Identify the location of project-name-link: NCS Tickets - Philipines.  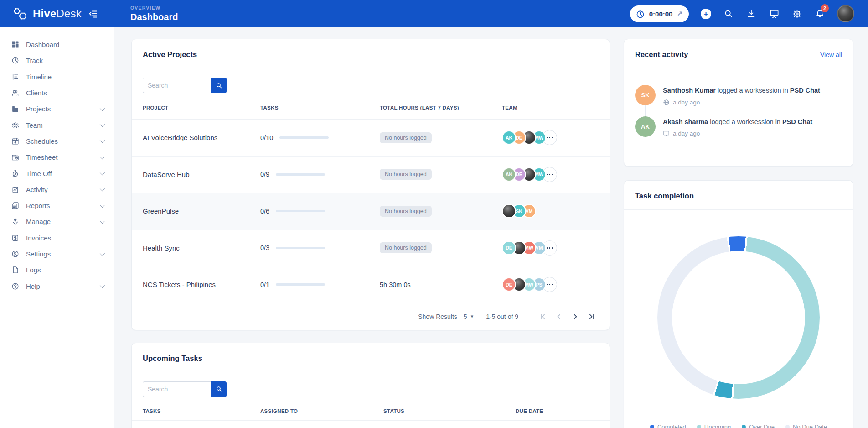
(202, 285).